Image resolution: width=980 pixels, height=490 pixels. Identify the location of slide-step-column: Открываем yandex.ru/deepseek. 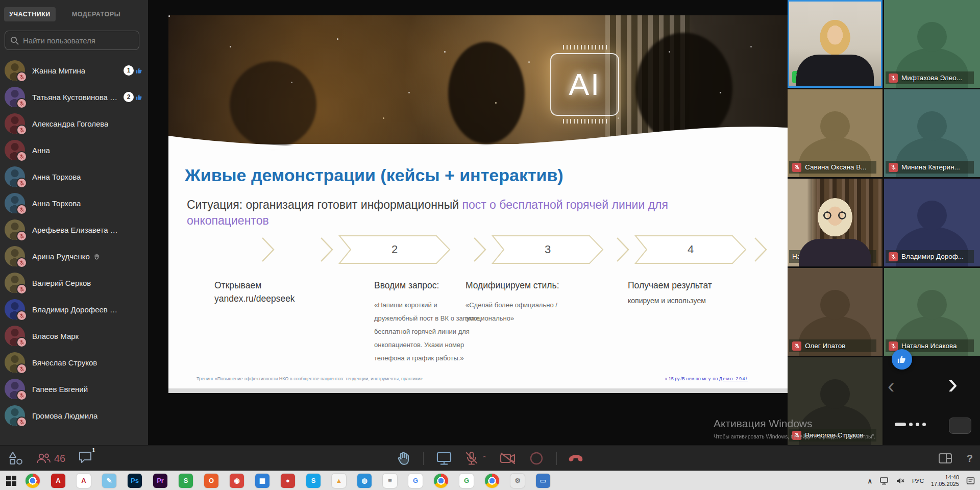
(275, 292).